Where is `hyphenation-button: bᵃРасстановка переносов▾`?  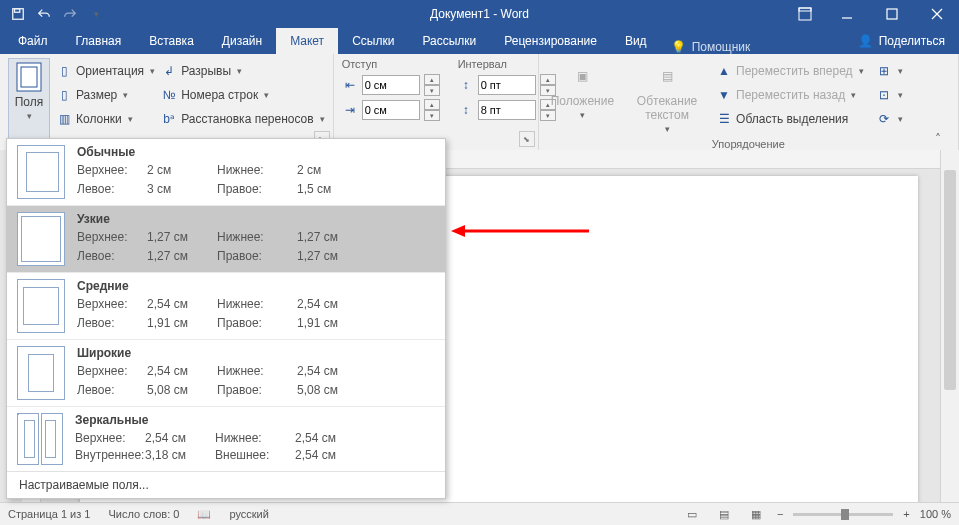 hyphenation-button: bᵃРасстановка переносов▾ is located at coordinates (243, 119).